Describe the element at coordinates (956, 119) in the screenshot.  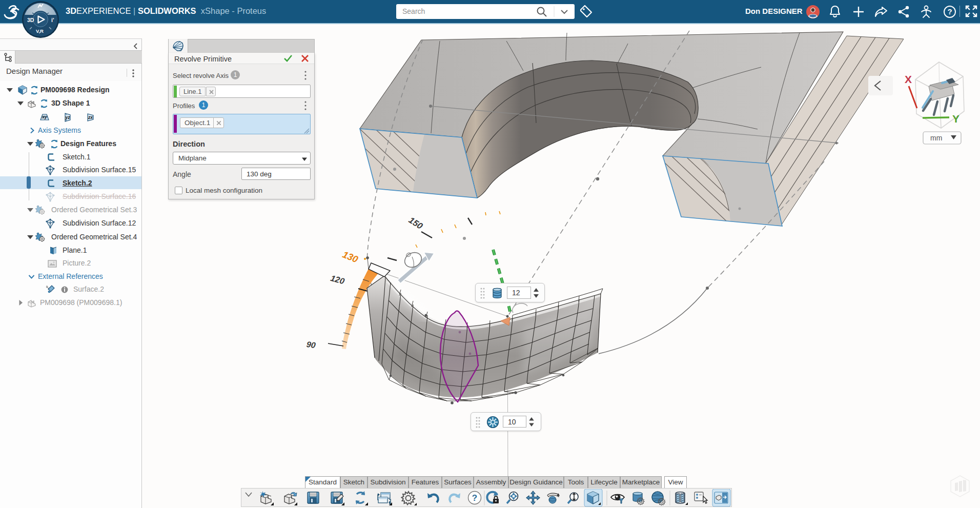
I see `svg-text: Y` at that location.